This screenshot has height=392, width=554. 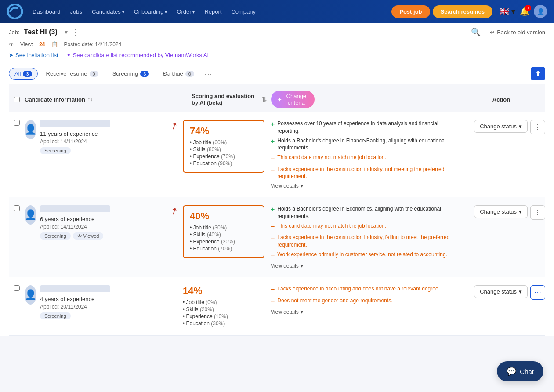 What do you see at coordinates (213, 11) in the screenshot?
I see `nav-report: Report` at bounding box center [213, 11].